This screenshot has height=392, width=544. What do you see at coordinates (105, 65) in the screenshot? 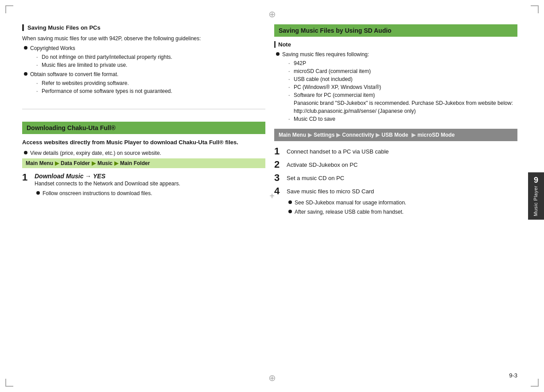
I see `sub-item-private: Music files are limited to private use.` at bounding box center [105, 65].